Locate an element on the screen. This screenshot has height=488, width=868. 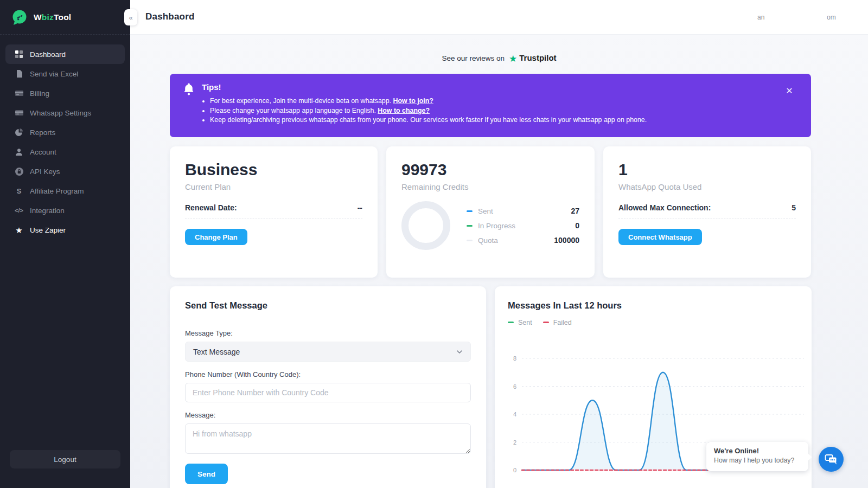
page-title: Dashbaord is located at coordinates (170, 17).